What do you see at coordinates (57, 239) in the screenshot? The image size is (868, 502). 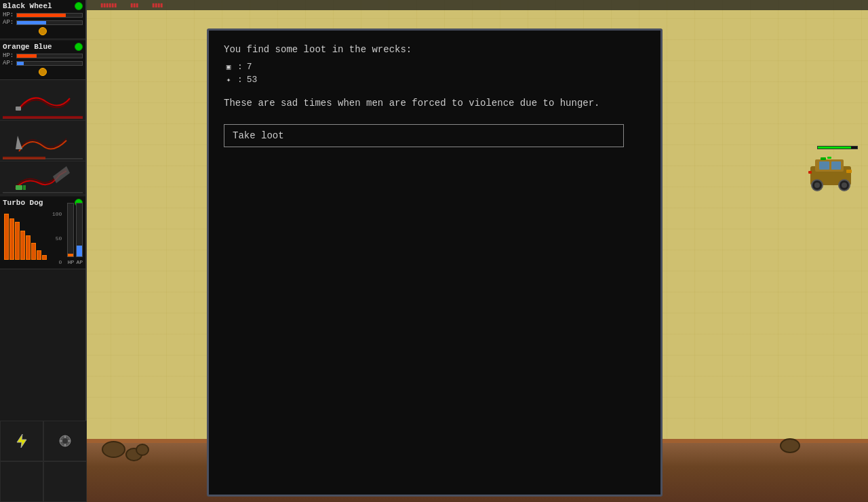 I see `chart-label-50: 50` at bounding box center [57, 239].